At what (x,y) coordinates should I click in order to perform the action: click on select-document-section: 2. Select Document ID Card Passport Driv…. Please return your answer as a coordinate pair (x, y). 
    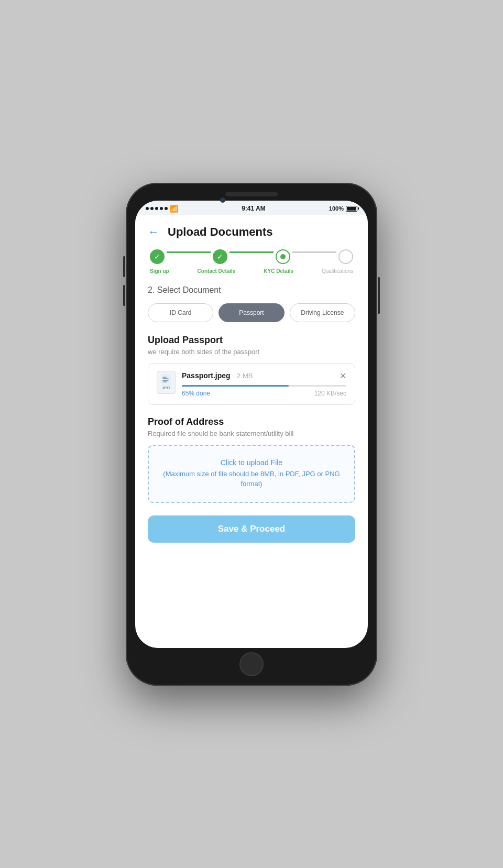
    Looking at the image, I should click on (252, 304).